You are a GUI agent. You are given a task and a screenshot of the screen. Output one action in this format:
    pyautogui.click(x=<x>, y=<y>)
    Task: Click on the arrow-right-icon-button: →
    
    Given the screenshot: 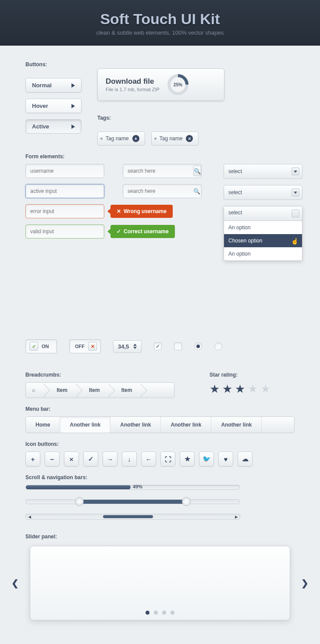 What is the action you would take?
    pyautogui.click(x=110, y=459)
    